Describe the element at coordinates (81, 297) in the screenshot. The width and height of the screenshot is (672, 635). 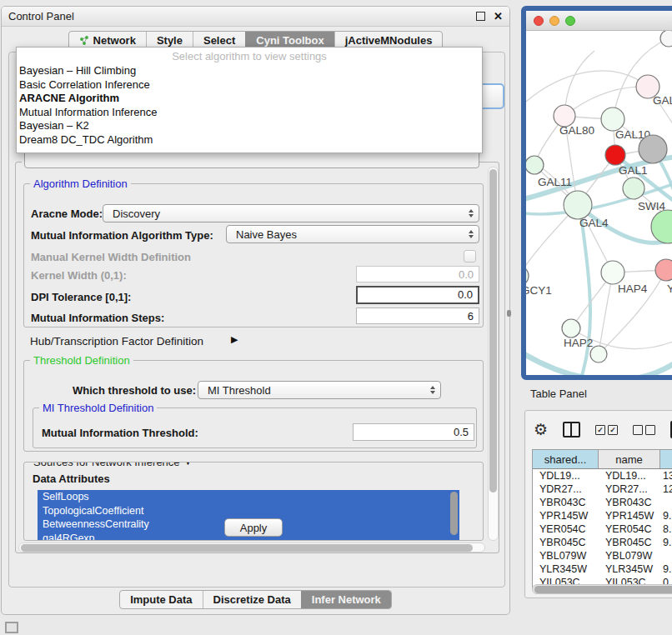
I see `dpi-tolerance-label: DPI Tolerance [0,1]:` at that location.